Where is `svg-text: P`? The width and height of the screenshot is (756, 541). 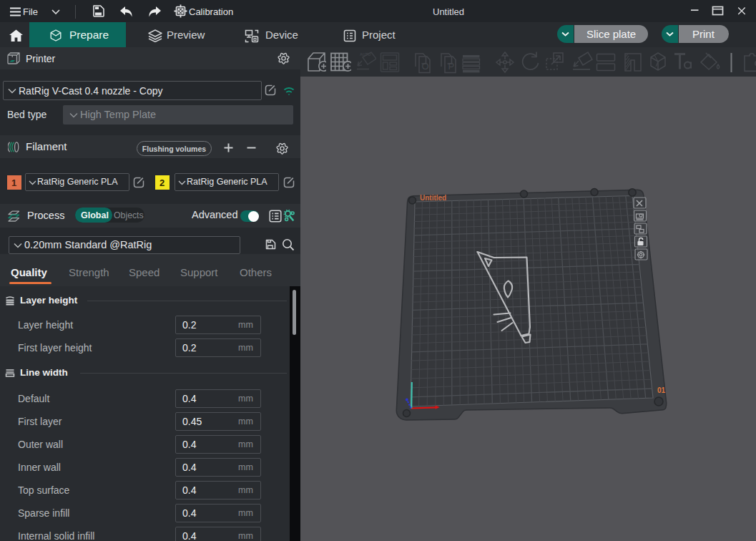 svg-text: P is located at coordinates (452, 66).